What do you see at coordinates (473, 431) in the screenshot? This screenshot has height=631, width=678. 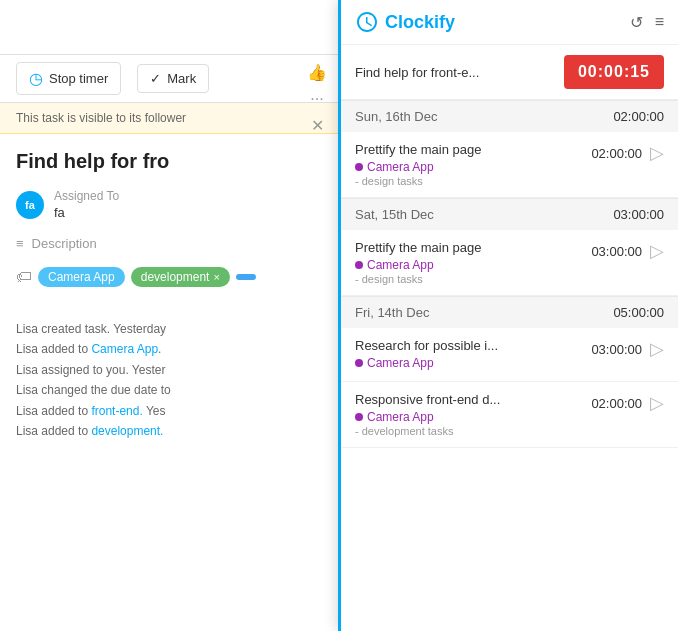 I see `entry-sub-fri-1: - development tasks` at bounding box center [473, 431].